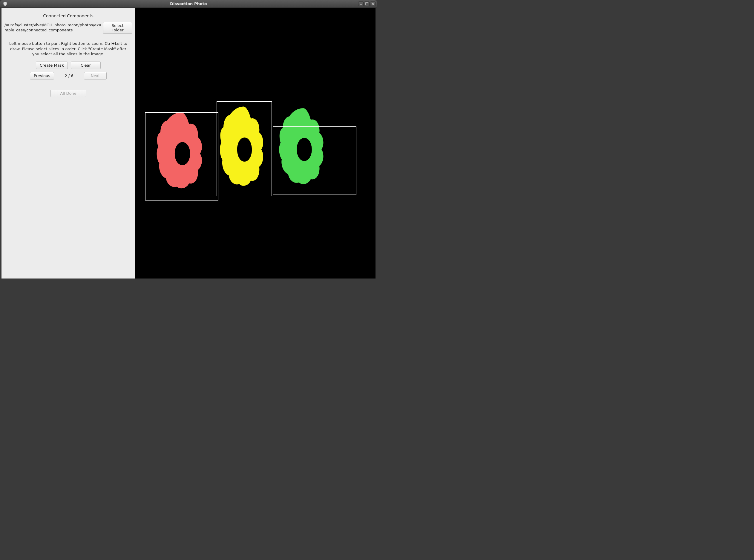  What do you see at coordinates (68, 16) in the screenshot?
I see `section-title: Connected Components` at bounding box center [68, 16].